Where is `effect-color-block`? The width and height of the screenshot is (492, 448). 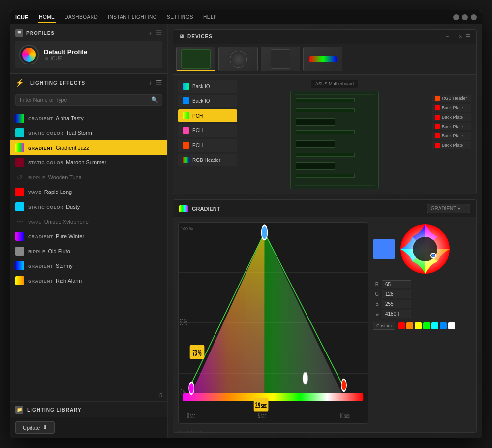 effect-color-block is located at coordinates (20, 251).